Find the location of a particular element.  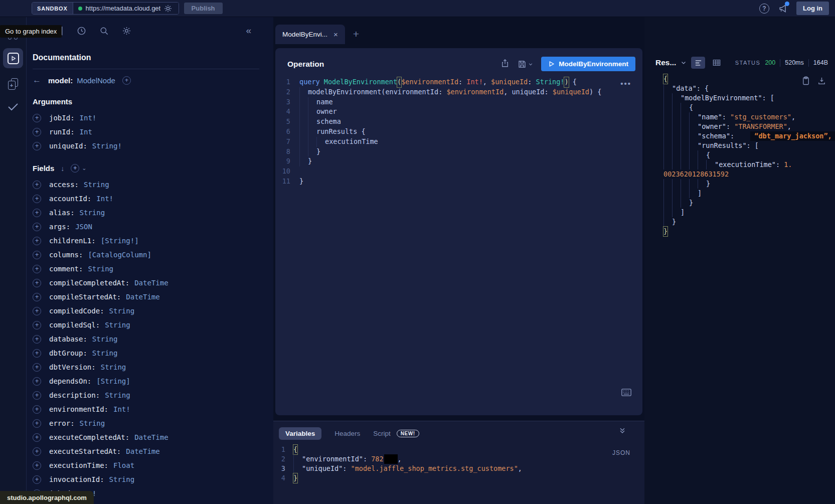

field-row: +executeCompletedAt:DateTime is located at coordinates (146, 437).